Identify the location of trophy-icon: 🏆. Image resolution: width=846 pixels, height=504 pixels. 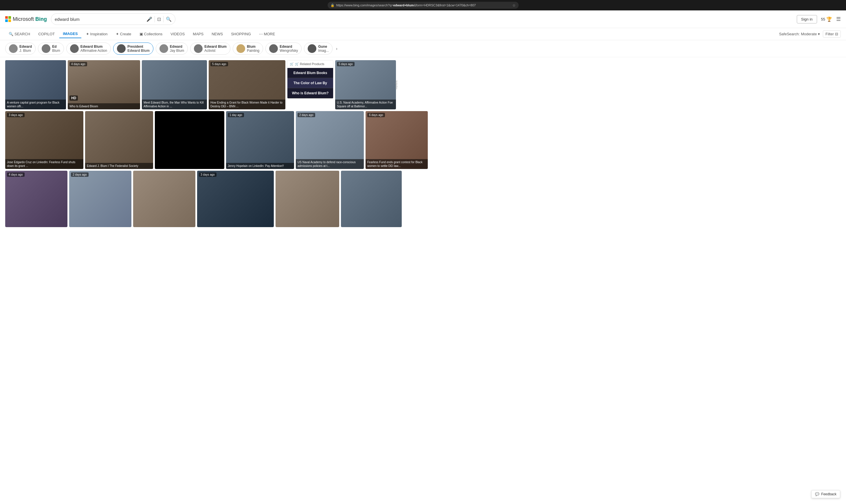
(829, 19).